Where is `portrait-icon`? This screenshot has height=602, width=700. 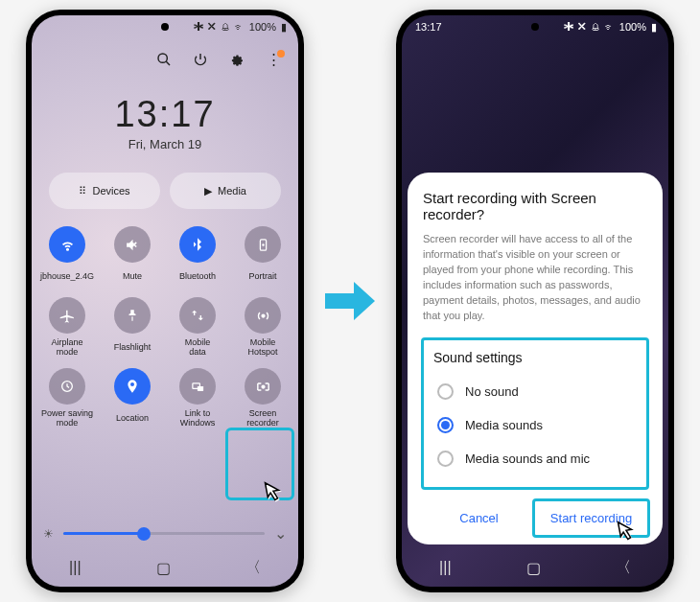
portrait-icon is located at coordinates (263, 244).